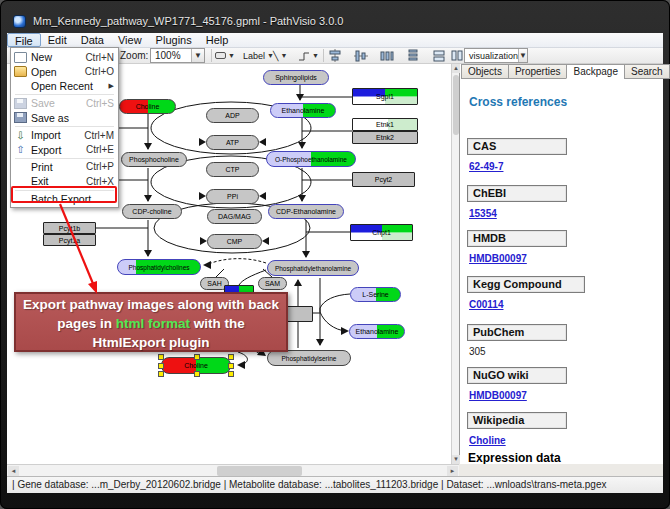  Describe the element at coordinates (272, 284) in the screenshot. I see `node-sam: SAM` at that location.